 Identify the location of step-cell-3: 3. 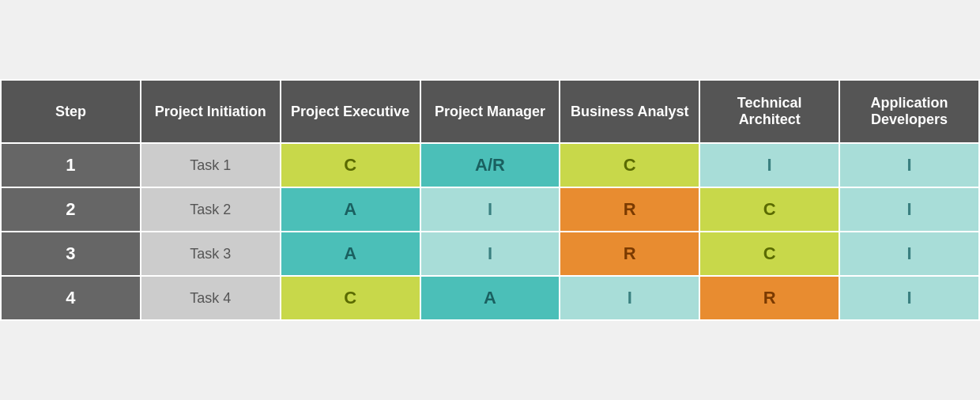
(71, 254).